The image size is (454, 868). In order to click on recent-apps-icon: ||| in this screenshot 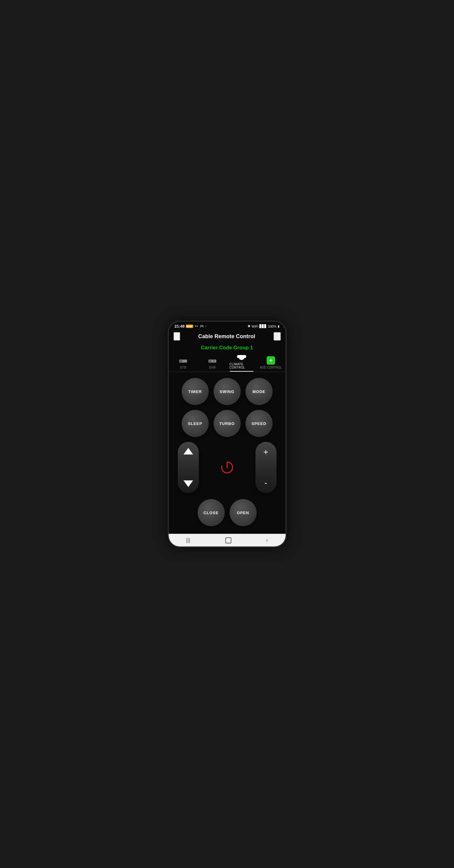, I will do `click(188, 540)`.